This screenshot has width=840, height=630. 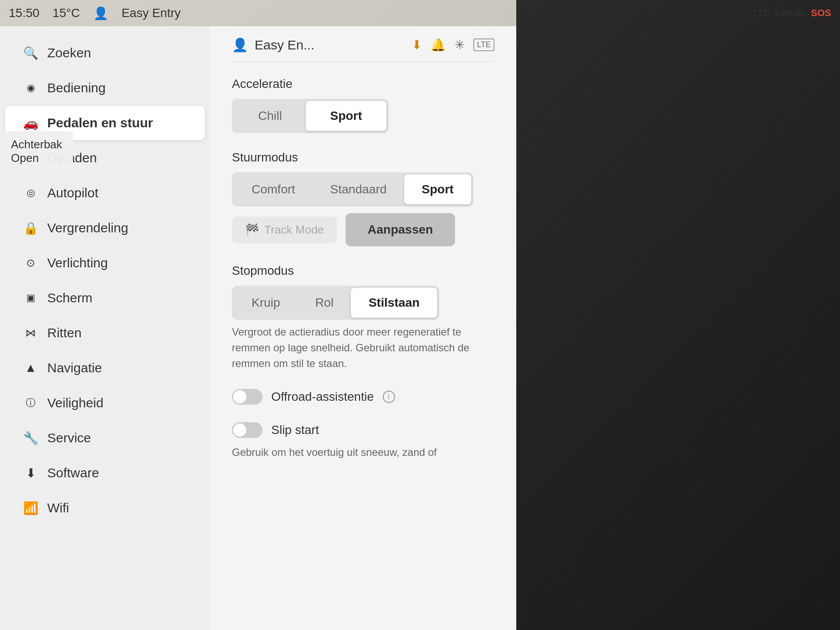 I want to click on trunk-status: Open, so click(x=37, y=158).